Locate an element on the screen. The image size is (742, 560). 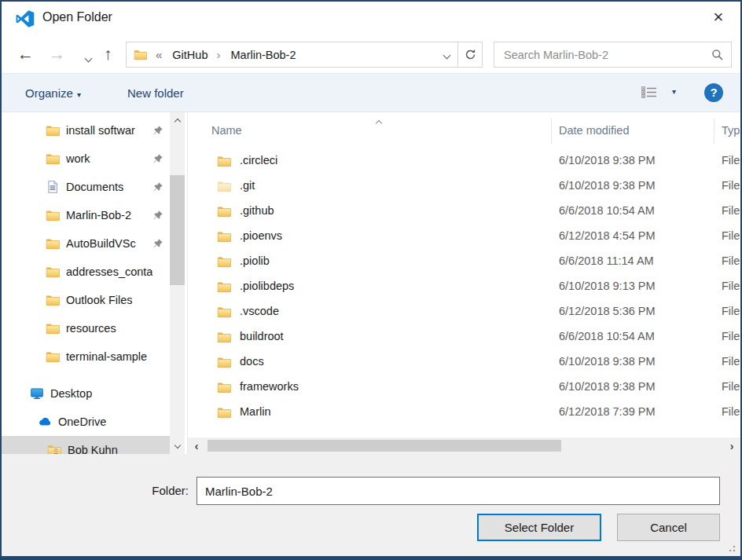
cloud-icon is located at coordinates (45, 422).